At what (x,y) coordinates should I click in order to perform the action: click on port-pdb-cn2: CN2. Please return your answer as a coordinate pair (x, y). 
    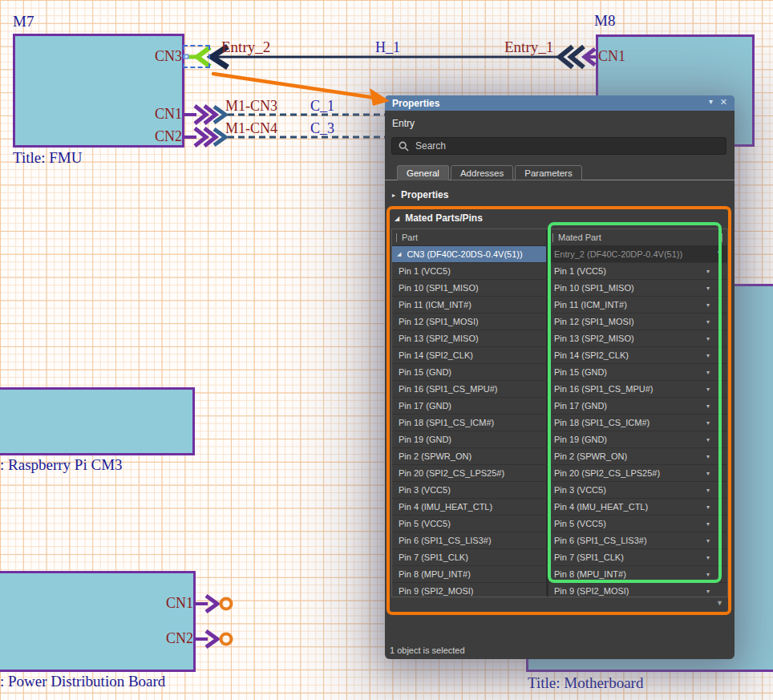
    Looking at the image, I should click on (169, 638).